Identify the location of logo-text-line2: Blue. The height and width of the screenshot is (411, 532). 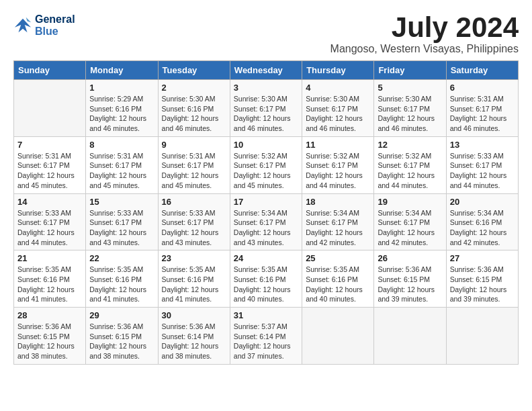
(55, 32).